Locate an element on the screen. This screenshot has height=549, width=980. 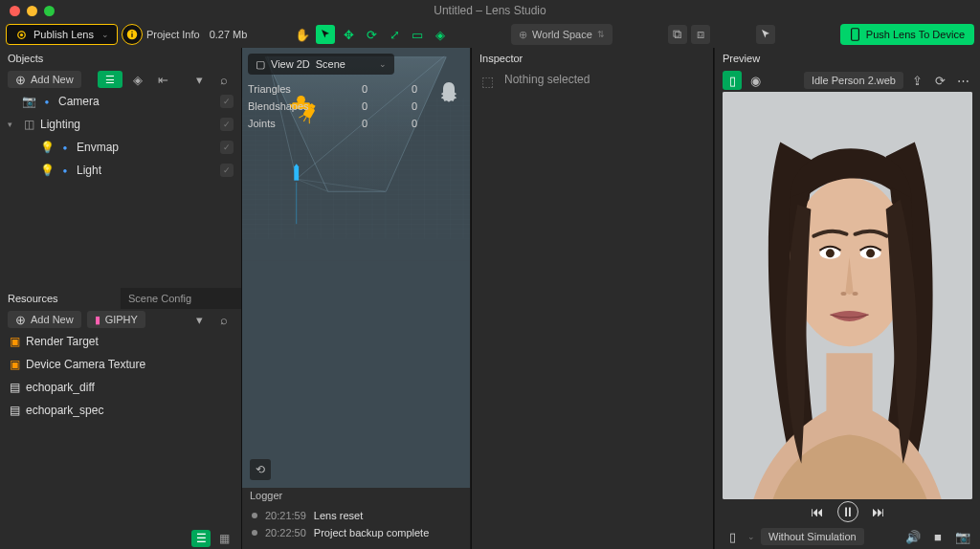
resources-filter-icon: ▾ is located at coordinates (199, 319).